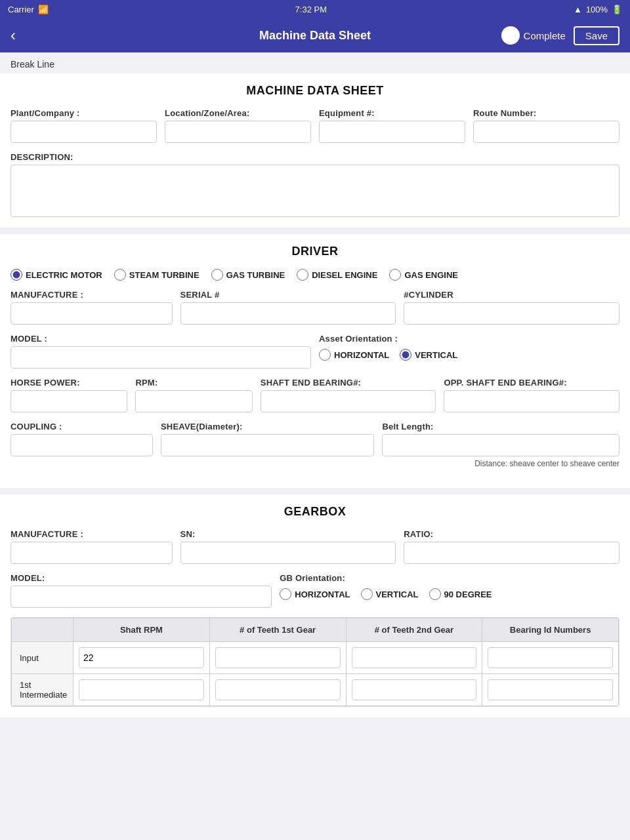  What do you see at coordinates (315, 395) in the screenshot?
I see `driver-row-3: HORSE POWER: RPM: SHAFT END BEARING#: OP…` at bounding box center [315, 395].